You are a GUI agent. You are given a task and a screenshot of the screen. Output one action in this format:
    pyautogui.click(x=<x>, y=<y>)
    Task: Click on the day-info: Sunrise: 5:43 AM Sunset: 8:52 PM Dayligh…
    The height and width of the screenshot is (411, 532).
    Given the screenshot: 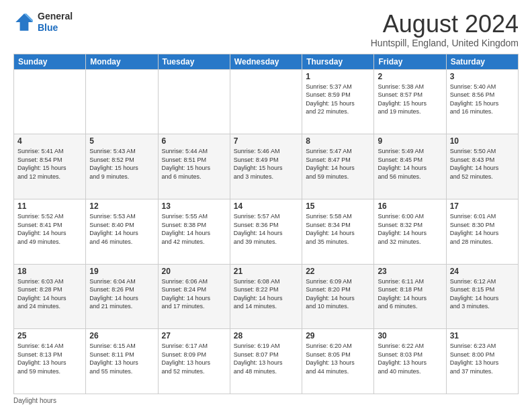 What is the action you would take?
    pyautogui.click(x=122, y=164)
    